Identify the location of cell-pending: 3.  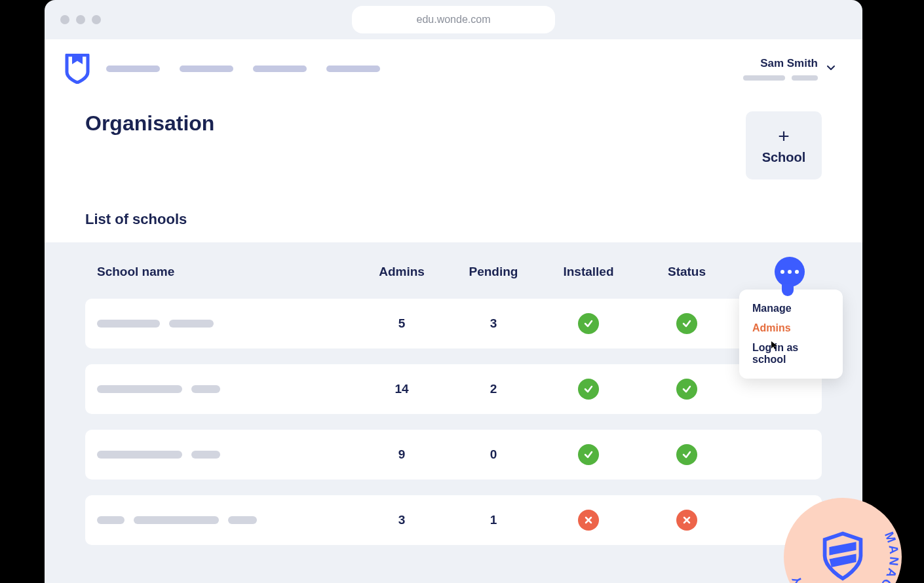
(493, 324).